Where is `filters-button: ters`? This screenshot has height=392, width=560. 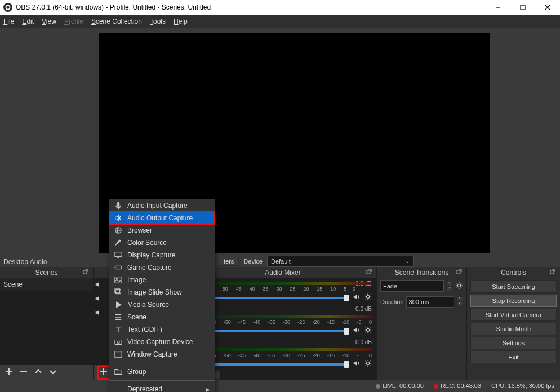 filters-button: ters is located at coordinates (229, 261).